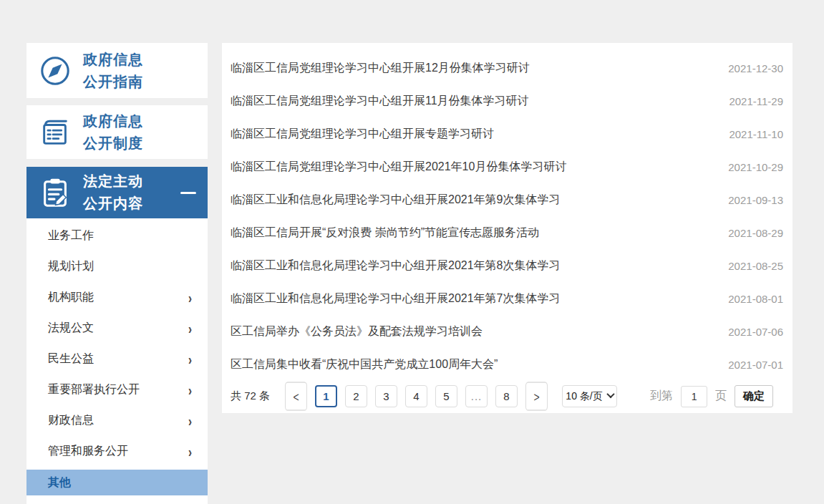 The width and height of the screenshot is (824, 504). I want to click on menu-item-label: 财政信息, so click(71, 421).